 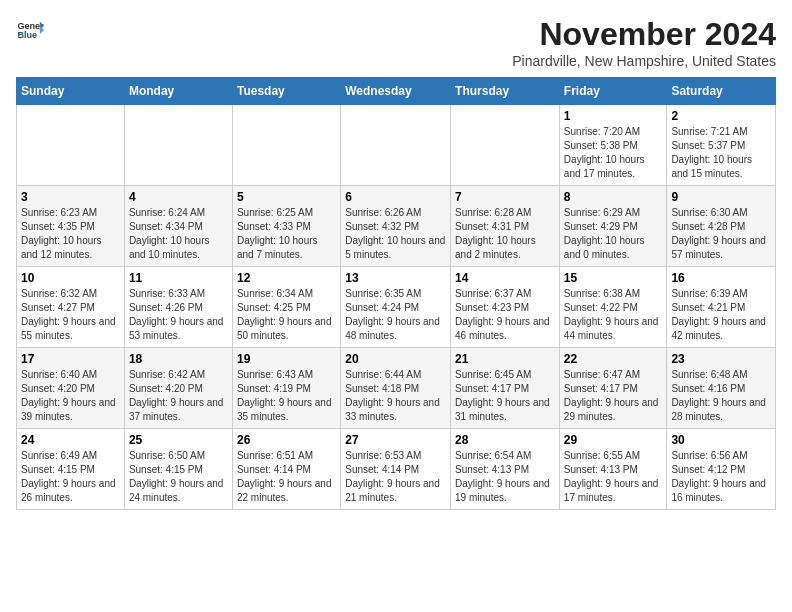 What do you see at coordinates (644, 34) in the screenshot?
I see `calendar-title: November 2024` at bounding box center [644, 34].